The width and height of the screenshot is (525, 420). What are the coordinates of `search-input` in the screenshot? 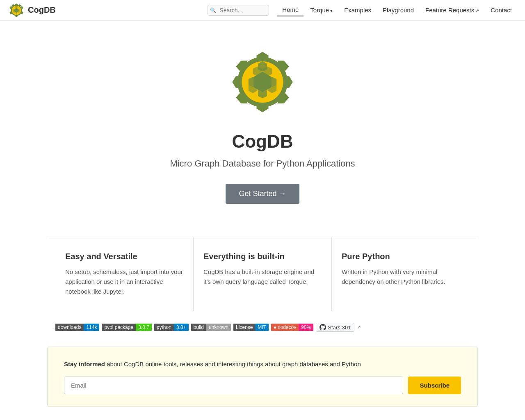 It's located at (238, 10).